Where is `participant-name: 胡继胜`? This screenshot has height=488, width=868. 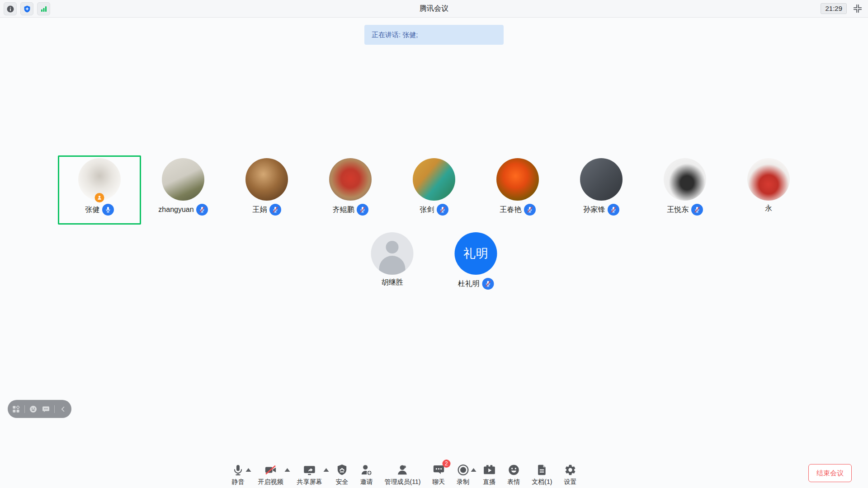
participant-name: 胡继胜 is located at coordinates (392, 283).